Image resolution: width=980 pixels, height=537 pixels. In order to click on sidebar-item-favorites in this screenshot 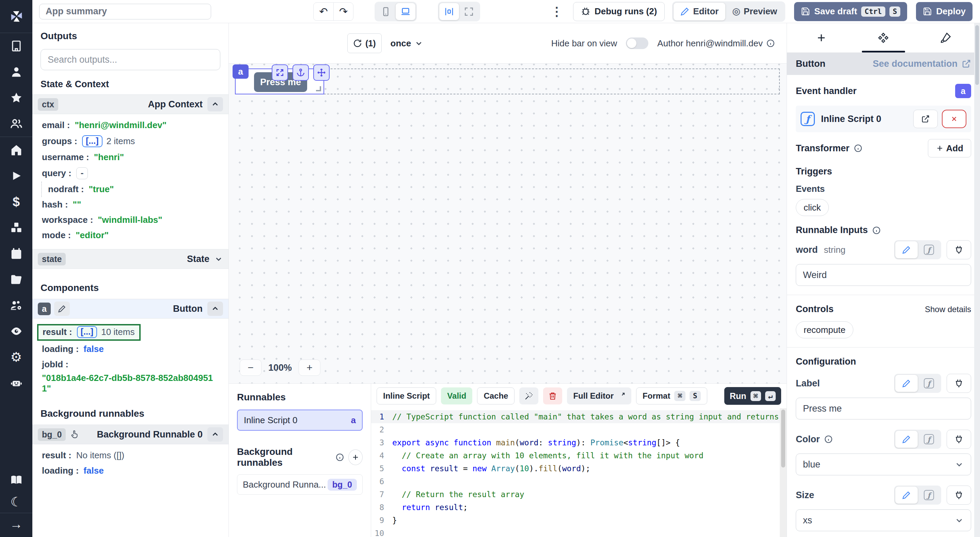, I will do `click(16, 98)`.